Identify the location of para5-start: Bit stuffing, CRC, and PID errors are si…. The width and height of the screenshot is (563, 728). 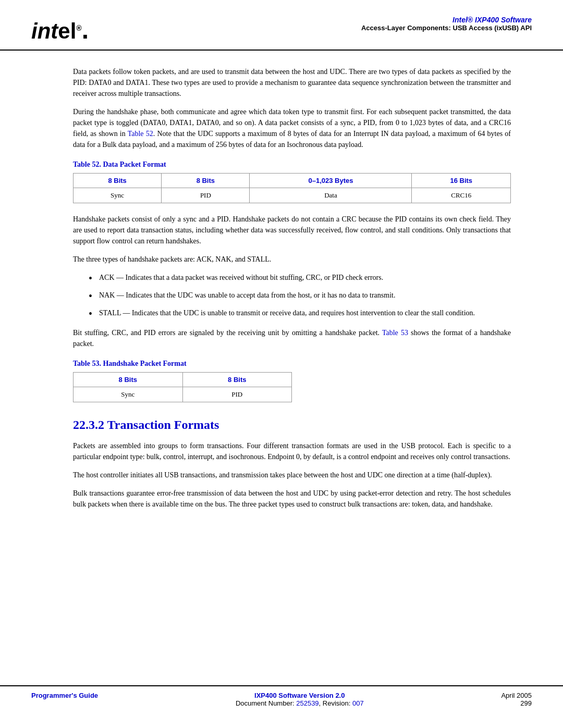
(227, 332).